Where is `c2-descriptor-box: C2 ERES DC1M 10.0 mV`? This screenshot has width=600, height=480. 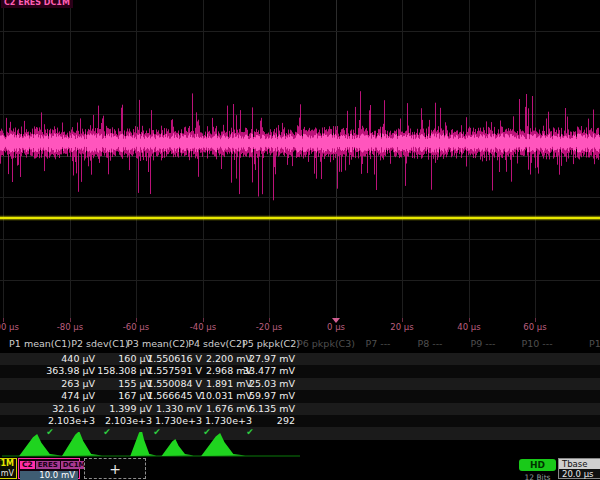
c2-descriptor-box: C2 ERES DC1M 10.0 mV is located at coordinates (49, 468).